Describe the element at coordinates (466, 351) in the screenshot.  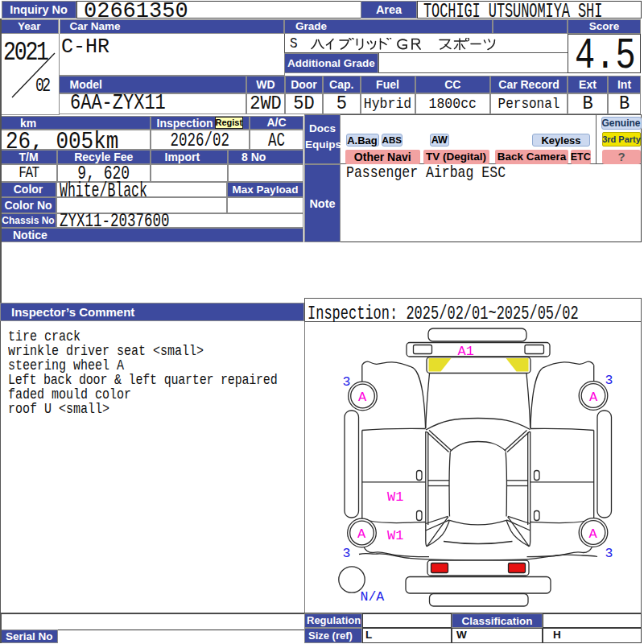
I see `svg-text: A1` at that location.